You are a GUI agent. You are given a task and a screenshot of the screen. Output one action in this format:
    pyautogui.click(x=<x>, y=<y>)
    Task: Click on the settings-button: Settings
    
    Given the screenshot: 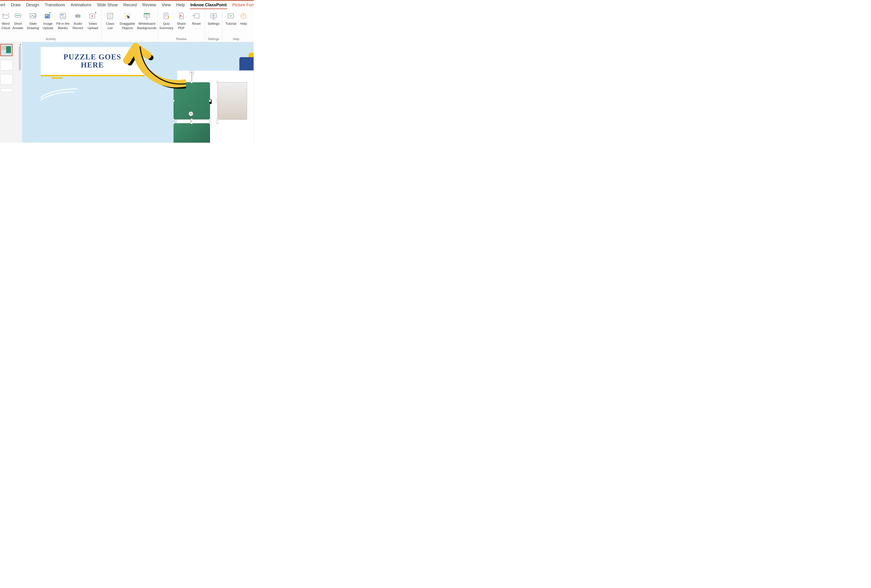 What is the action you would take?
    pyautogui.click(x=214, y=24)
    